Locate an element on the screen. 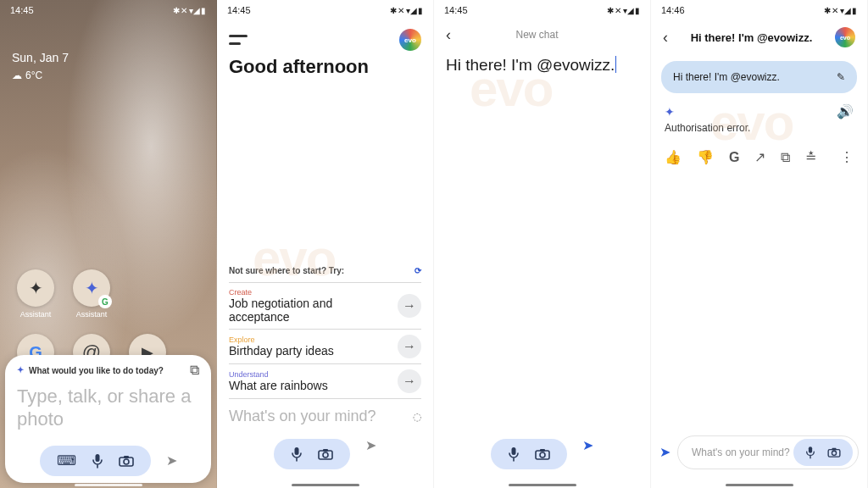 The height and width of the screenshot is (488, 868). edit-icon: ✎ is located at coordinates (841, 77).